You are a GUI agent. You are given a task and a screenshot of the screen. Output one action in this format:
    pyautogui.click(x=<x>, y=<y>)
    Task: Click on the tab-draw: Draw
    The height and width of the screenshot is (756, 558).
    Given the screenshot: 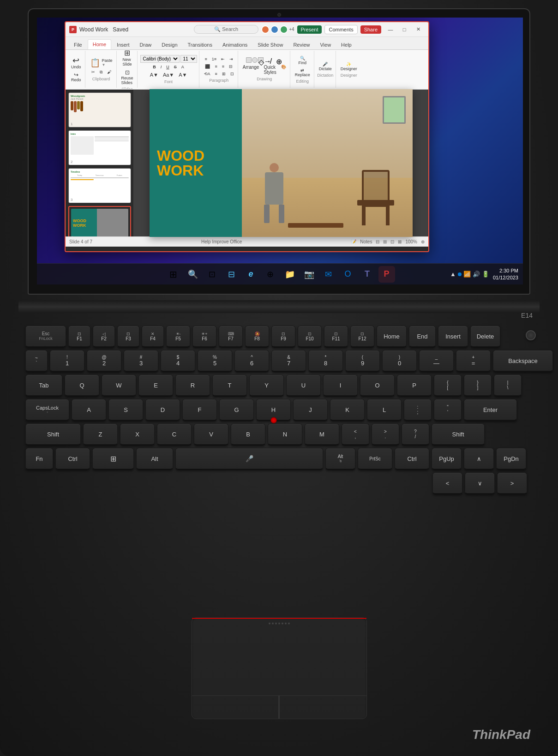 What is the action you would take?
    pyautogui.click(x=146, y=45)
    